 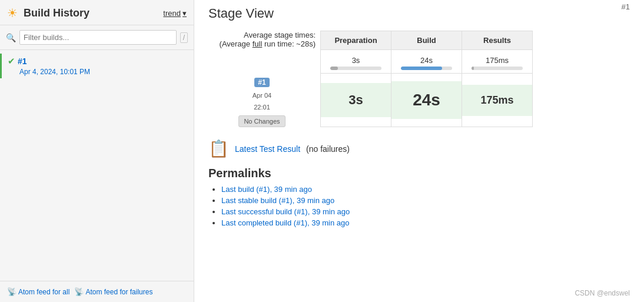 What do you see at coordinates (184, 38) in the screenshot?
I see `filter-shortcut: /` at bounding box center [184, 38].